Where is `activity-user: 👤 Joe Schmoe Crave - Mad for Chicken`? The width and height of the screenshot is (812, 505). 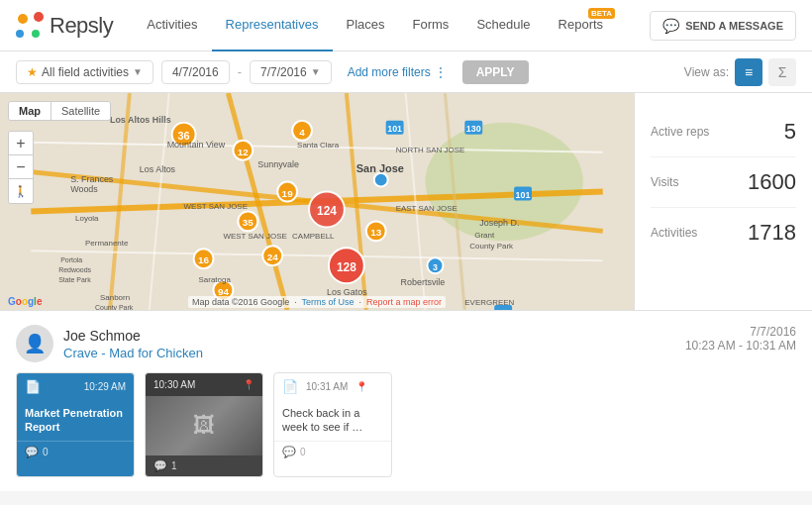 activity-user: 👤 Joe Schmoe Crave - Mad for Chicken is located at coordinates (109, 344).